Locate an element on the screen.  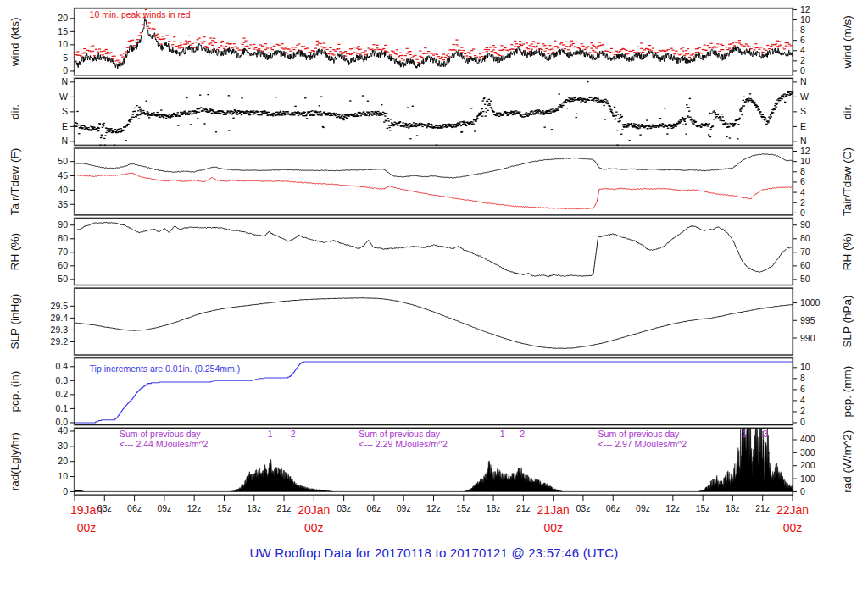
axis-label-right-rh: RH (%) is located at coordinates (848, 252).